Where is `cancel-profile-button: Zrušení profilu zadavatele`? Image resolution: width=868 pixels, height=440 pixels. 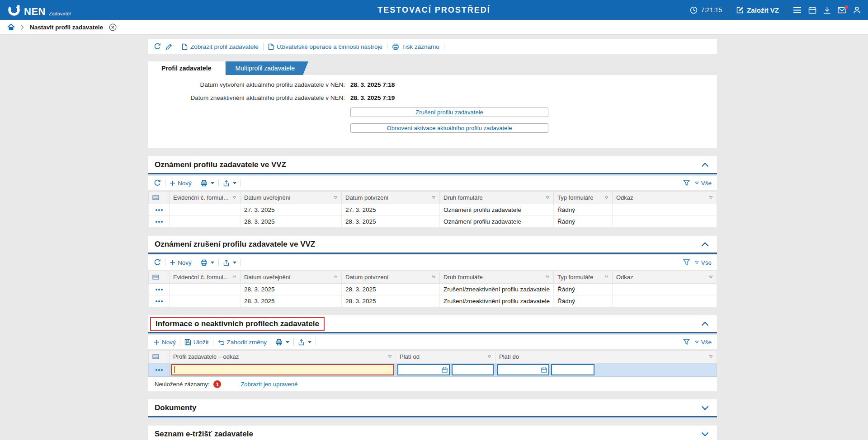 cancel-profile-button: Zrušení profilu zadavatele is located at coordinates (449, 112).